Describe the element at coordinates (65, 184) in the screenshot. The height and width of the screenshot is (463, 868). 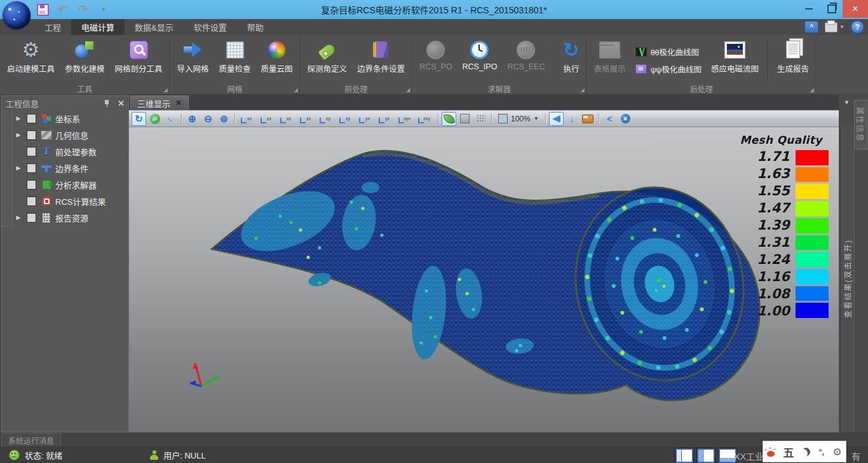
I see `tree-item-分析求解器: 分析求解器` at that location.